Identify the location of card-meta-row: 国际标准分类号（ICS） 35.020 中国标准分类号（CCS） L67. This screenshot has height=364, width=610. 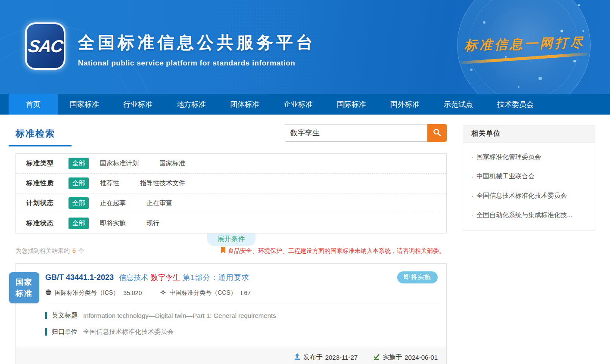
(241, 296).